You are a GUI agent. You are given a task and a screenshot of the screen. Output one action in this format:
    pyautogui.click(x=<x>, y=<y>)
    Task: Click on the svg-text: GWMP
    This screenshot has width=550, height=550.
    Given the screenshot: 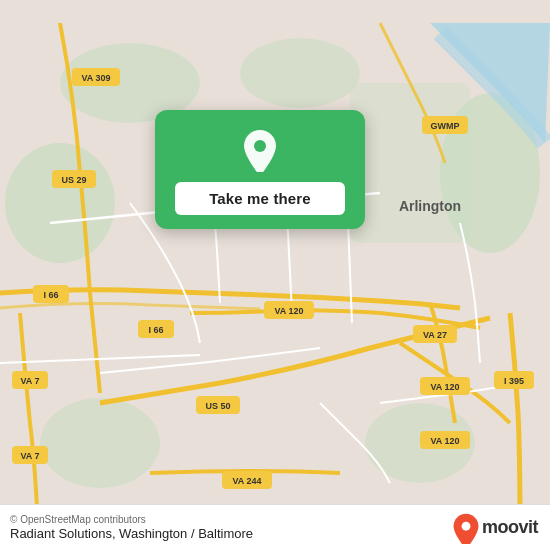 What is the action you would take?
    pyautogui.click(x=446, y=126)
    